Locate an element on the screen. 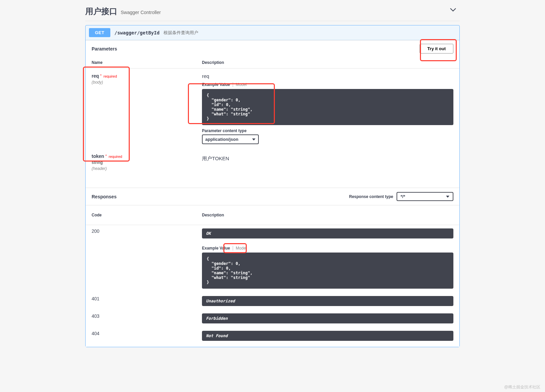  response-content-type-select: */* is located at coordinates (425, 197).